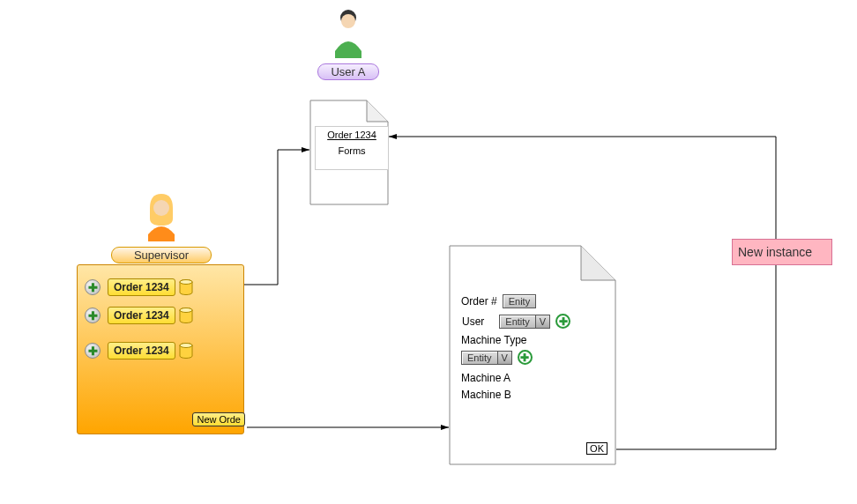 The height and width of the screenshot is (504, 857). I want to click on form-body: Order # Enity User EntityV ✚ Machine Typ…, so click(534, 375).